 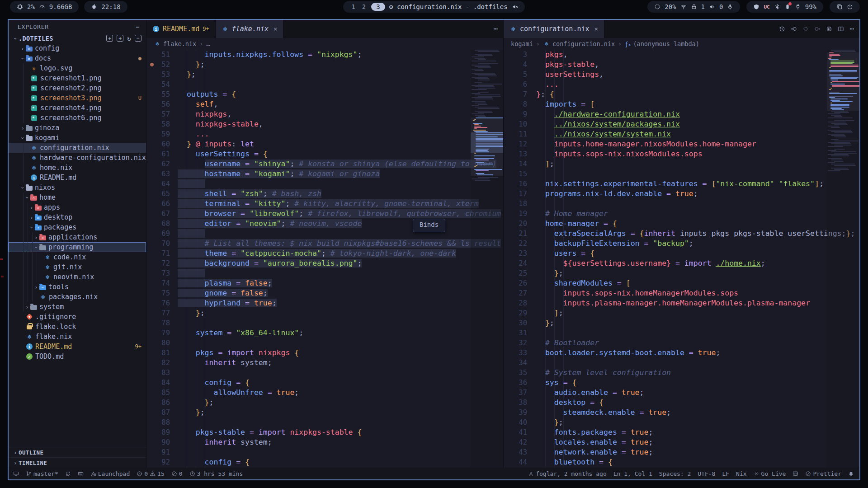 I want to click on status-go-live: Go Live, so click(x=770, y=474).